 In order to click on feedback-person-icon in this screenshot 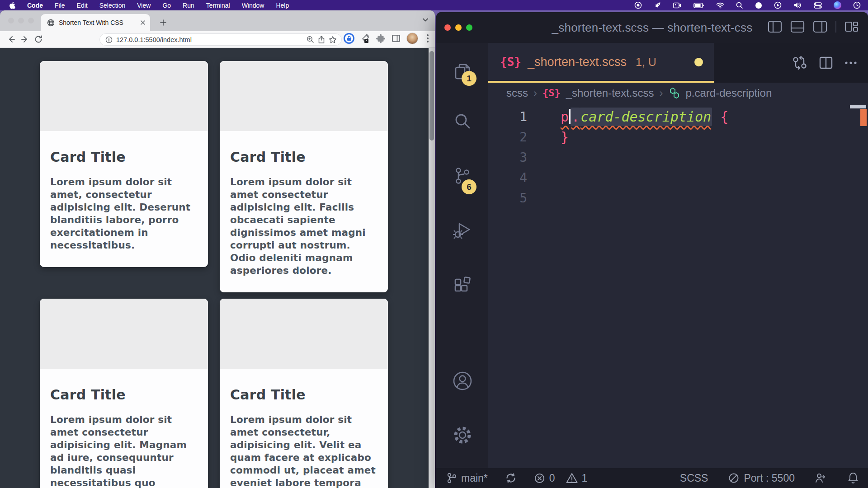, I will do `click(821, 478)`.